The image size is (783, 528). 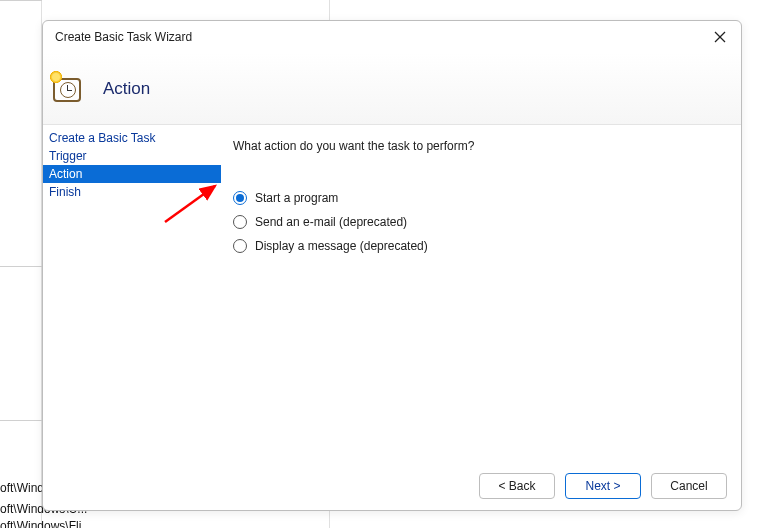 What do you see at coordinates (381, 37) in the screenshot?
I see `dialog-title: Create Basic Task Wizard` at bounding box center [381, 37].